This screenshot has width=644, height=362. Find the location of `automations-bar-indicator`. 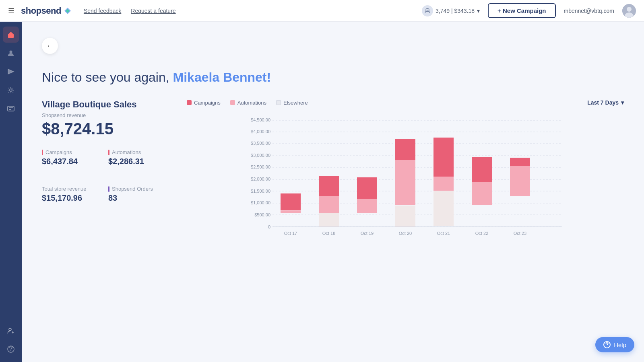

automations-bar-indicator is located at coordinates (109, 152).